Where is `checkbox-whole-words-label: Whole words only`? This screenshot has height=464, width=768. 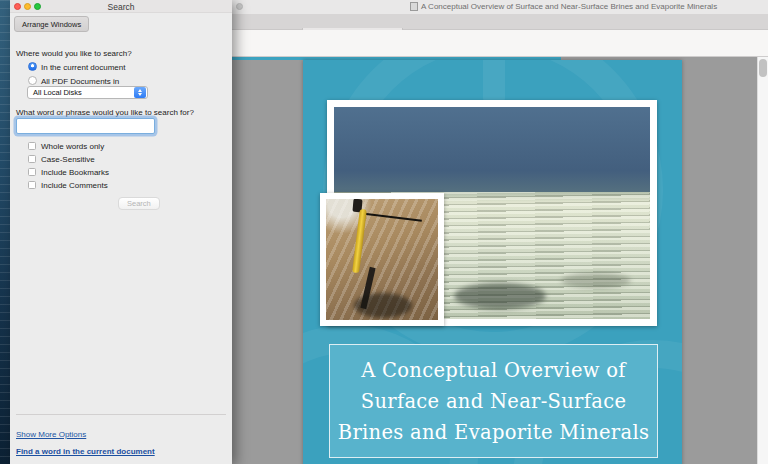
checkbox-whole-words-label: Whole words only is located at coordinates (72, 146).